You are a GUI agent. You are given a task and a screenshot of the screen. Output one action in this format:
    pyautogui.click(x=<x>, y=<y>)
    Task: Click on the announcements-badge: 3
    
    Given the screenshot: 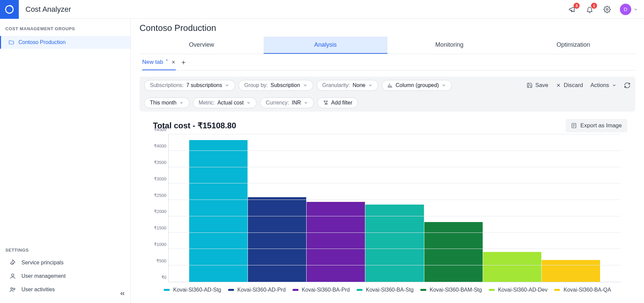 What is the action you would take?
    pyautogui.click(x=577, y=6)
    